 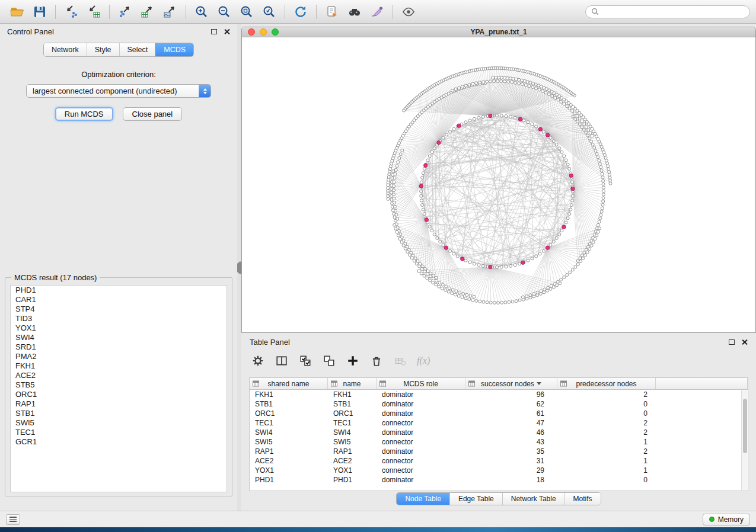 What do you see at coordinates (353, 361) in the screenshot?
I see `add-column-button` at bounding box center [353, 361].